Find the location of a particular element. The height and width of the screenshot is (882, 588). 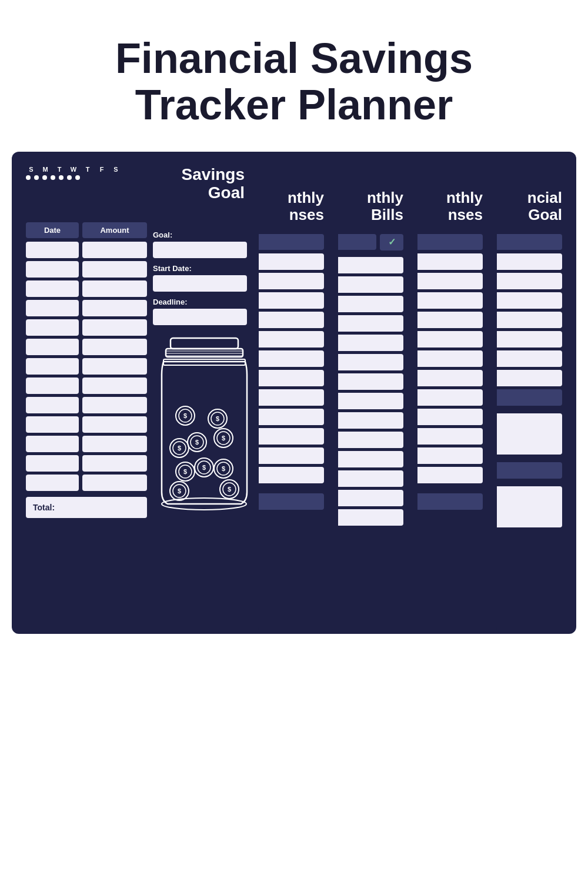

table-rows is located at coordinates (86, 366).